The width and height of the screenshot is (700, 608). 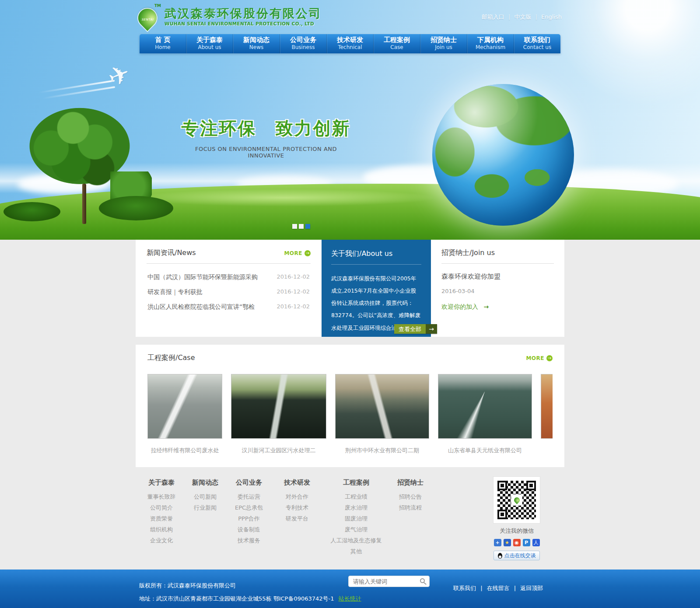 I want to click on grass-highlight, so click(x=284, y=198).